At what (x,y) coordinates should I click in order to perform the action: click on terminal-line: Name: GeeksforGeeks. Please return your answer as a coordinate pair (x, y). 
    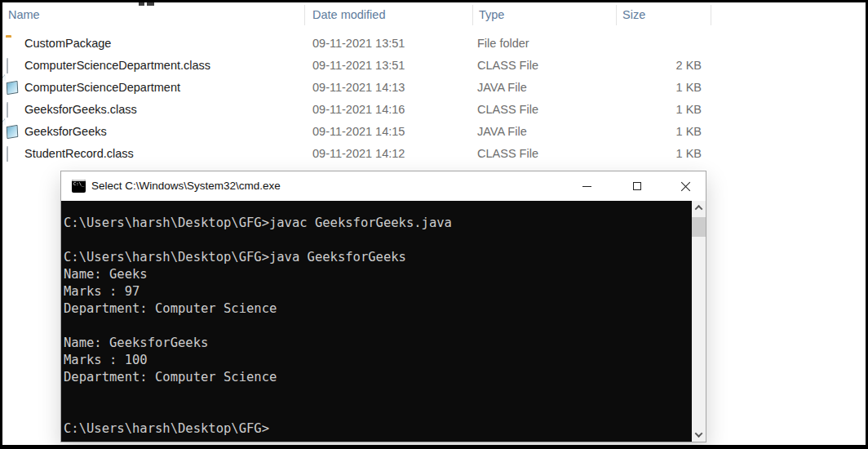
    Looking at the image, I should click on (378, 343).